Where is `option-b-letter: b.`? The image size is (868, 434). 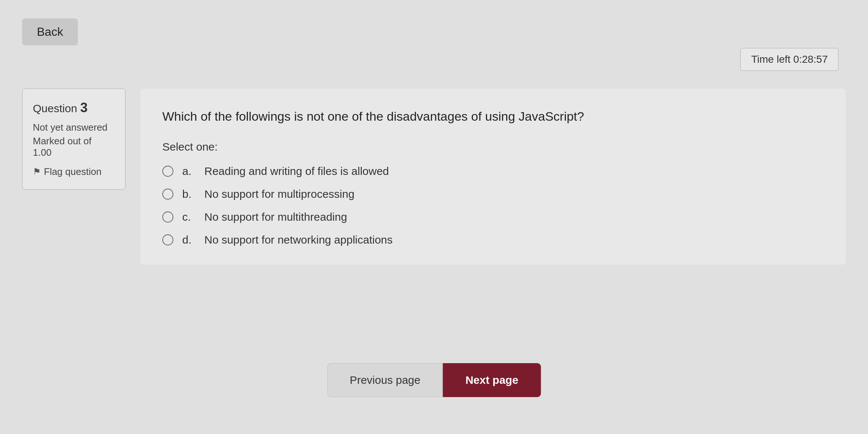
option-b-letter: b. is located at coordinates (189, 194).